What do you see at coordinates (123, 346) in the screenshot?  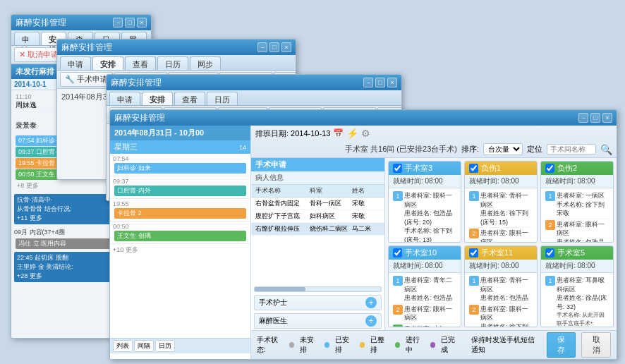 I see `btn-list-main: 列表` at bounding box center [123, 346].